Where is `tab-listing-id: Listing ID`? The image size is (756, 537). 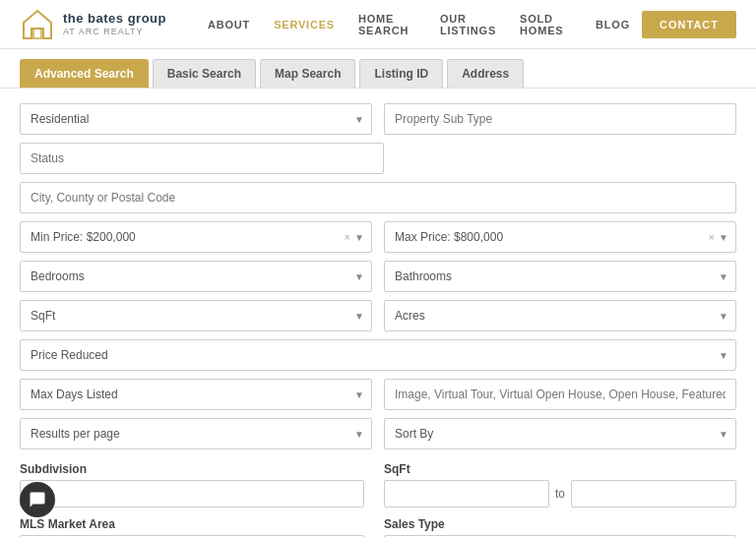 tab-listing-id: Listing ID is located at coordinates (402, 73).